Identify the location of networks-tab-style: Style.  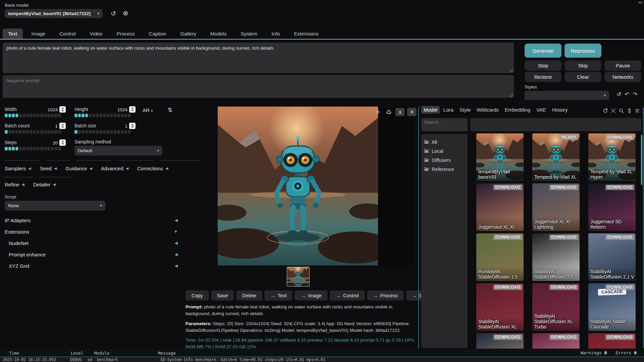
(465, 110).